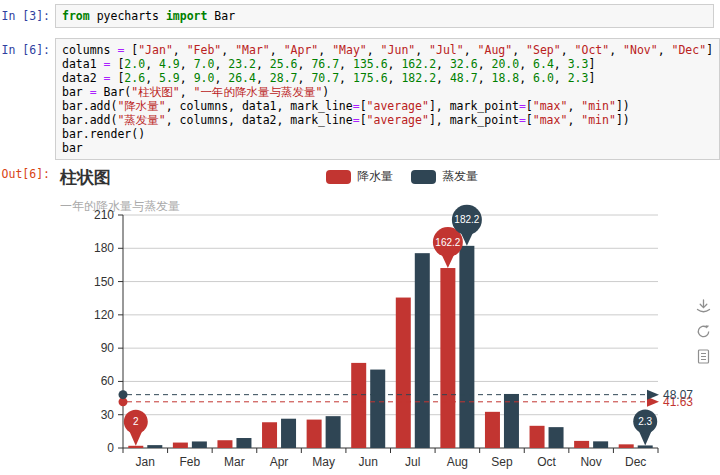  Describe the element at coordinates (460, 176) in the screenshot. I see `legend-label: 蒸发量` at that location.